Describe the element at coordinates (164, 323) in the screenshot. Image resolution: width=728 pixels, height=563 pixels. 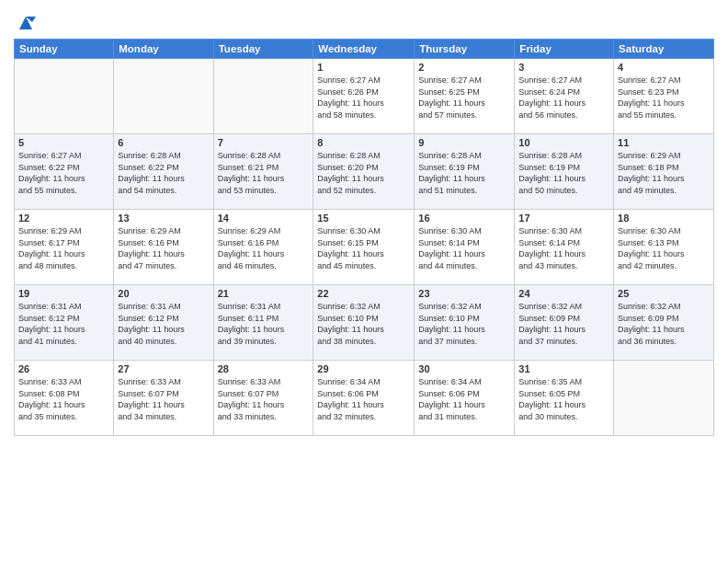
I see `day-cell: 20Sunrise: 6:31 AM Sunset: 6:12 PM Dayli…` at that location.